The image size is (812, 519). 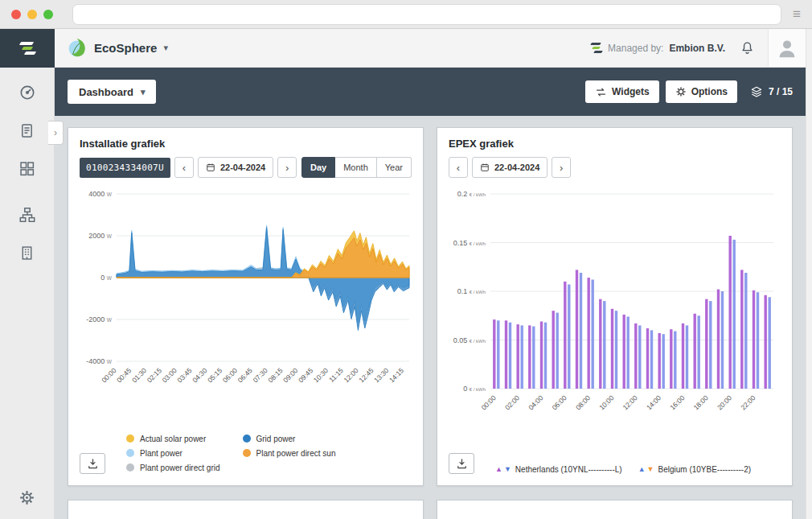 What do you see at coordinates (597, 48) in the screenshot?
I see `embion-mini-logo-icon` at bounding box center [597, 48].